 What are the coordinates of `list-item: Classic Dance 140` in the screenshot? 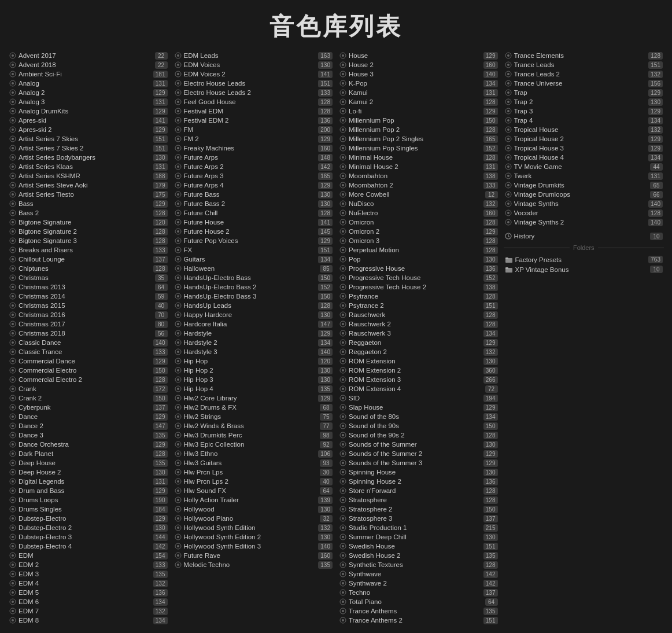 It's located at (88, 343).